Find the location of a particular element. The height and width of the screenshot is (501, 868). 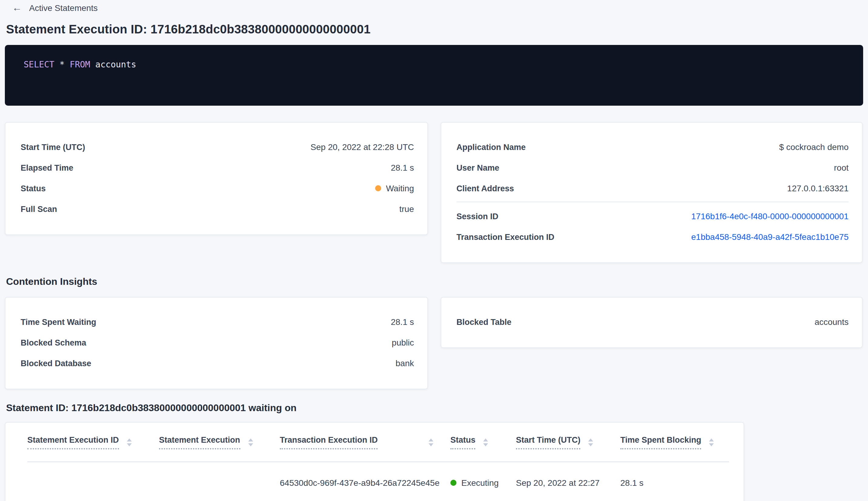

executing-status-dot-icon is located at coordinates (453, 482).